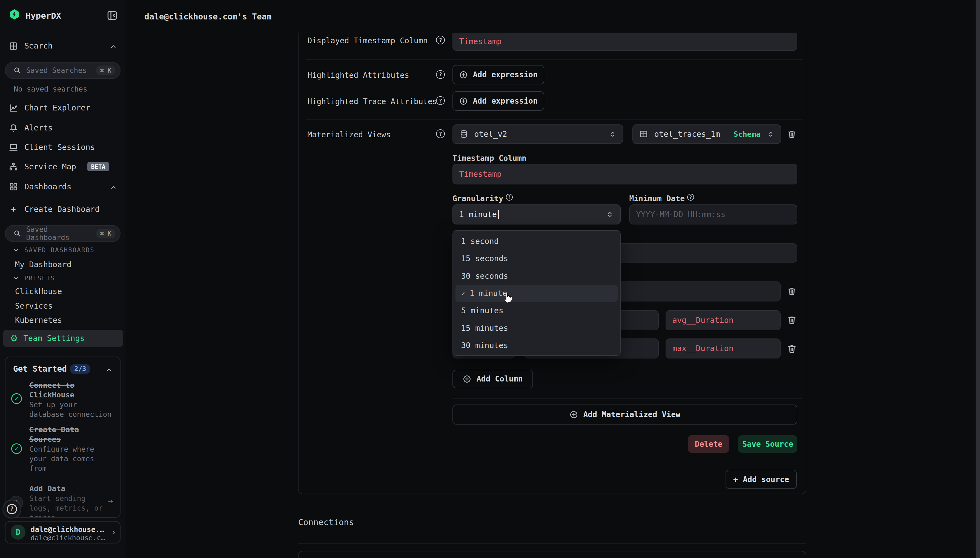 The width and height of the screenshot is (980, 558). Describe the element at coordinates (537, 346) in the screenshot. I see `dropdown-option: 30 minutes` at that location.